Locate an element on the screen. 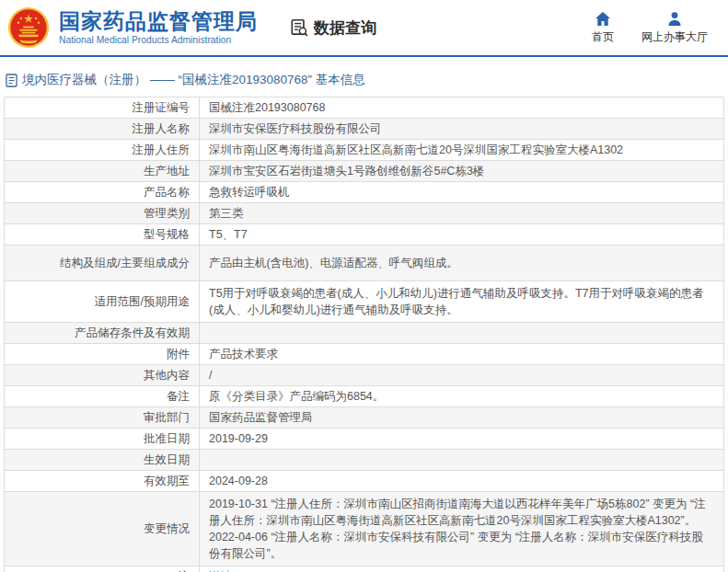 The width and height of the screenshot is (728, 572). table-row: 其他内容/ is located at coordinates (364, 375).